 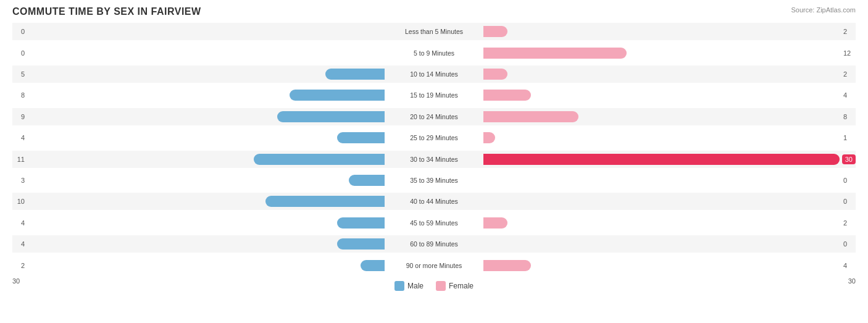 What do you see at coordinates (849, 266) in the screenshot?
I see `female-value: 4` at bounding box center [849, 266].